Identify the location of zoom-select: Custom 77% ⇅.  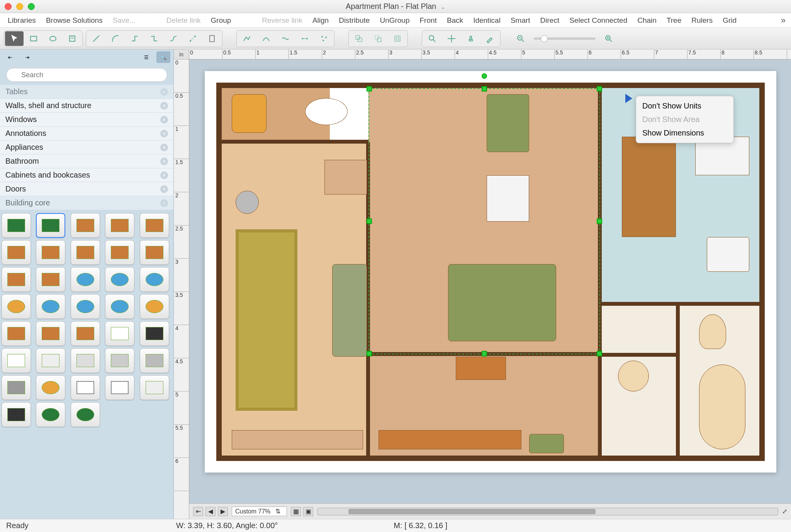
(260, 511).